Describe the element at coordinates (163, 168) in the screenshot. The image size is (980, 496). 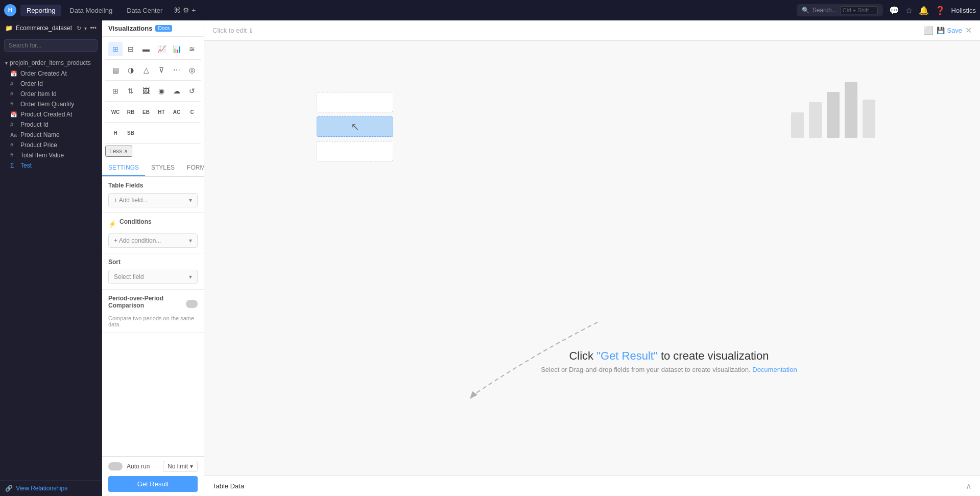
I see `tab-styles: STYLES` at that location.